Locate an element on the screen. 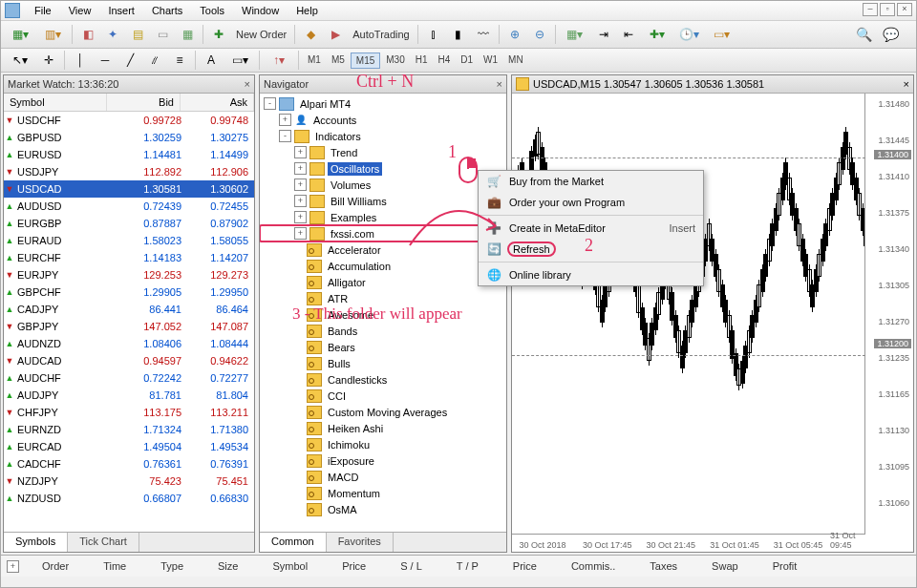  zoom-in-button: ⊕ is located at coordinates (515, 34).